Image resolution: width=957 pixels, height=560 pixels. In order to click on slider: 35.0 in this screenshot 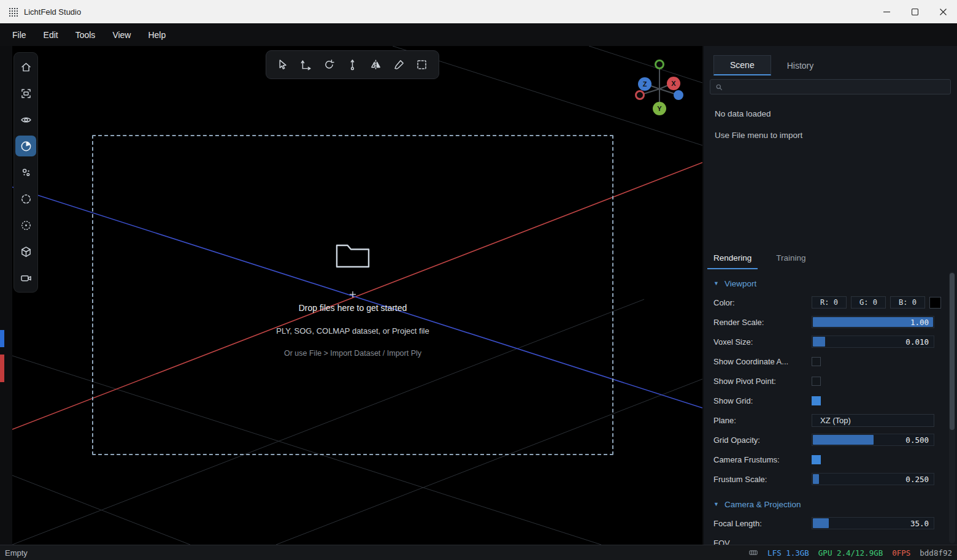, I will do `click(873, 523)`.